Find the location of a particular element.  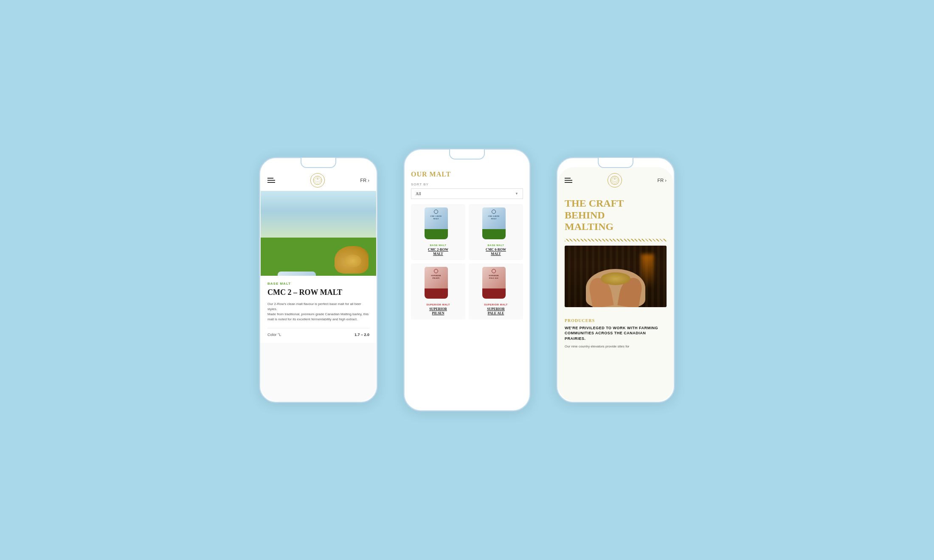

phone-3-logo-badge: CMC is located at coordinates (615, 180).